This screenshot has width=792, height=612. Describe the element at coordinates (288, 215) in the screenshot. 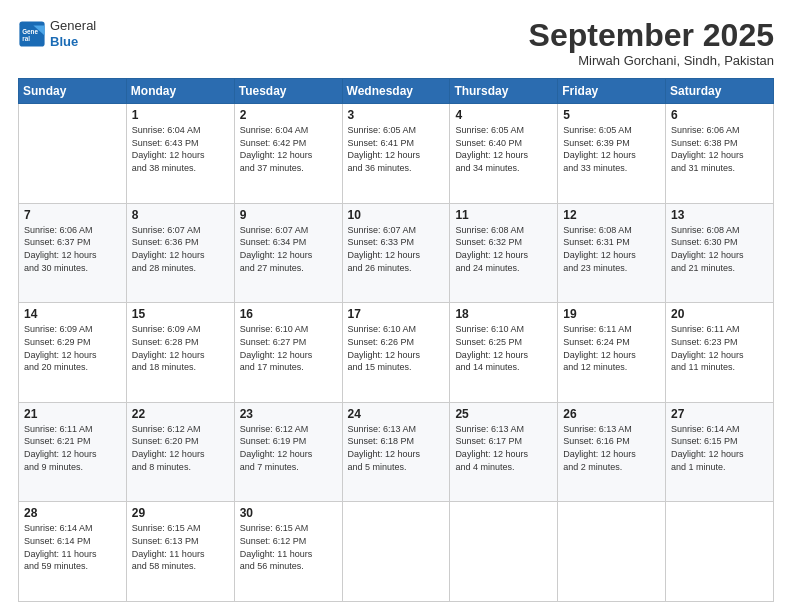

I see `day-number: 9` at that location.